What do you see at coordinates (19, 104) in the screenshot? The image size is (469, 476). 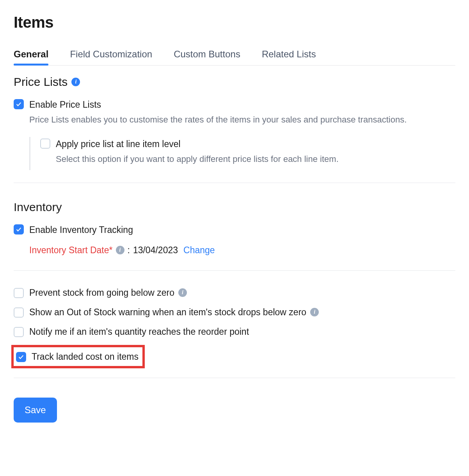 I see `enable-price-lists-checkbox` at bounding box center [19, 104].